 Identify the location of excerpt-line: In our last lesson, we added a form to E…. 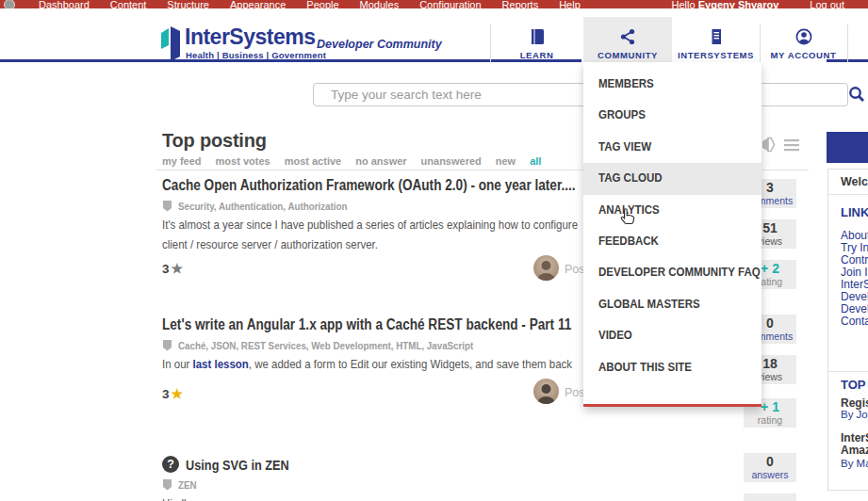
(368, 364).